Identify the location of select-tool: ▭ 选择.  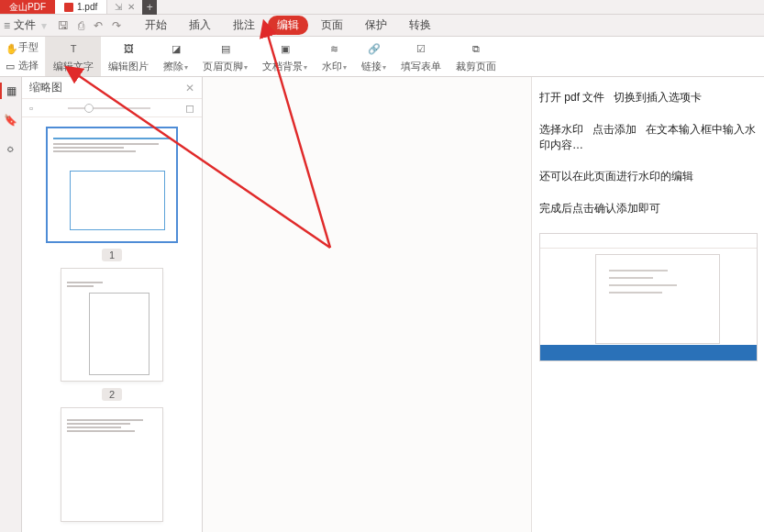
(22, 66).